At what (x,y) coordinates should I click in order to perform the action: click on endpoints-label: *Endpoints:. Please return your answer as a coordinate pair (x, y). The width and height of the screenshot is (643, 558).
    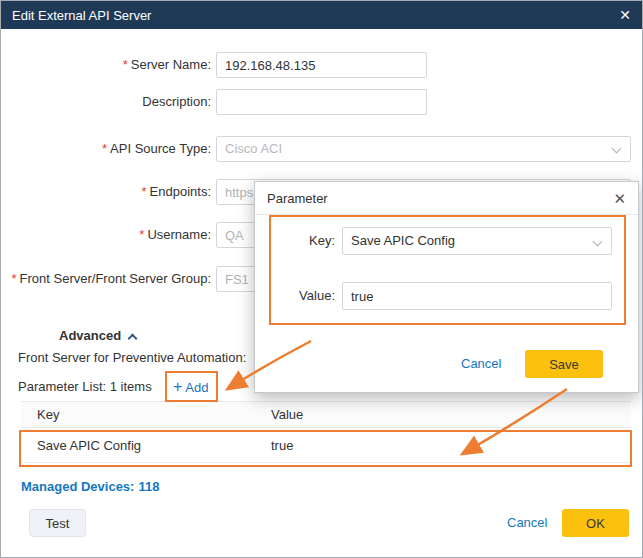
    Looking at the image, I should click on (106, 192).